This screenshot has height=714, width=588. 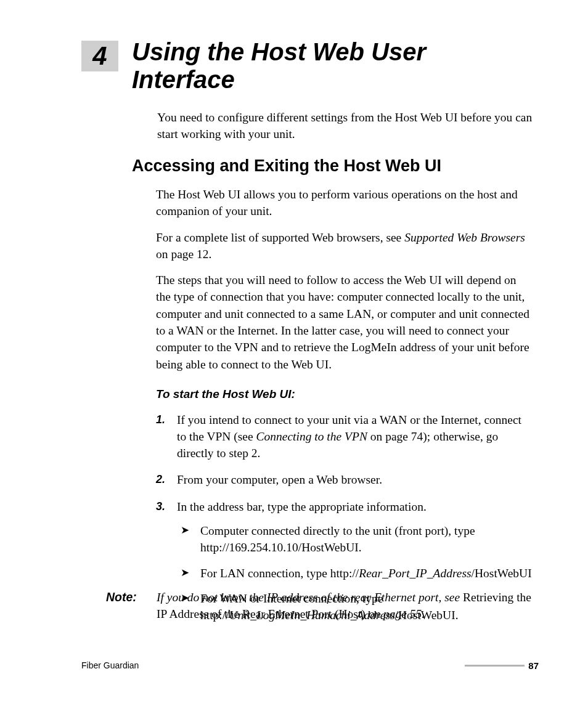 What do you see at coordinates (345, 322) in the screenshot?
I see `paragraph: The steps that you will need to follow t…` at bounding box center [345, 322].